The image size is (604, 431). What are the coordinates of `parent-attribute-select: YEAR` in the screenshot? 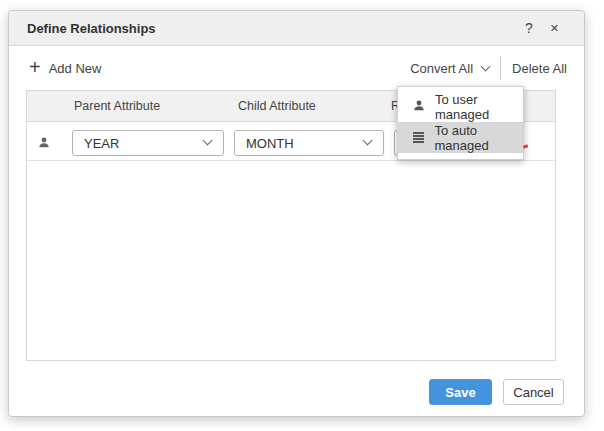 It's located at (148, 143).